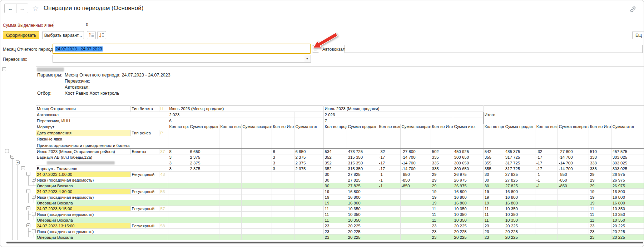 The height and width of the screenshot is (247, 644). I want to click on group-value: 2 023, so click(231, 115).